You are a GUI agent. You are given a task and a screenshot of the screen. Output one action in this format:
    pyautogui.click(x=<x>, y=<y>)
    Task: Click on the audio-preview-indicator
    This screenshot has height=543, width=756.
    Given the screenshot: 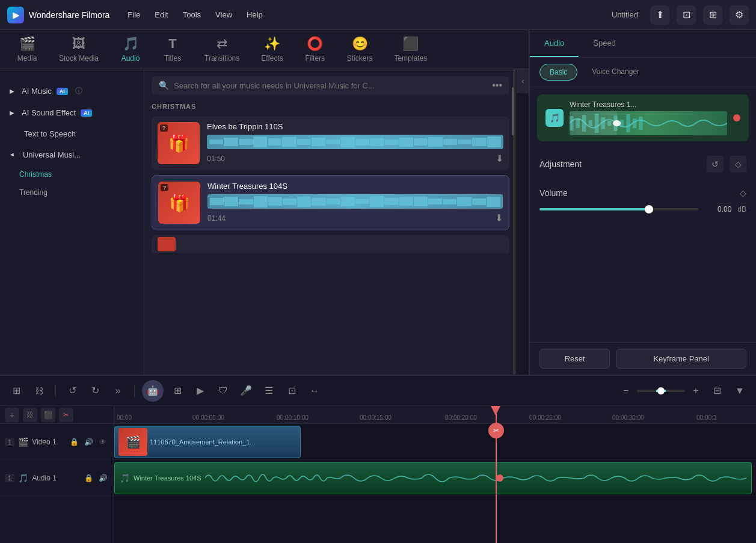 What is the action you would take?
    pyautogui.click(x=737, y=118)
    